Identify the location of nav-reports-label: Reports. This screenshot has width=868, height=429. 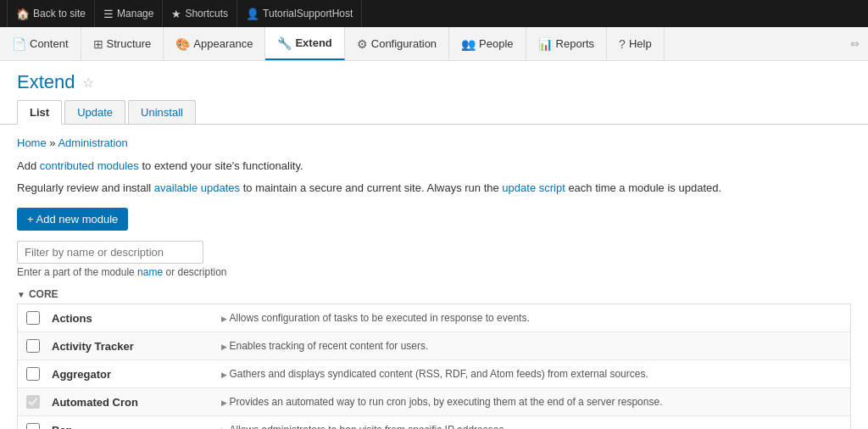
(576, 44).